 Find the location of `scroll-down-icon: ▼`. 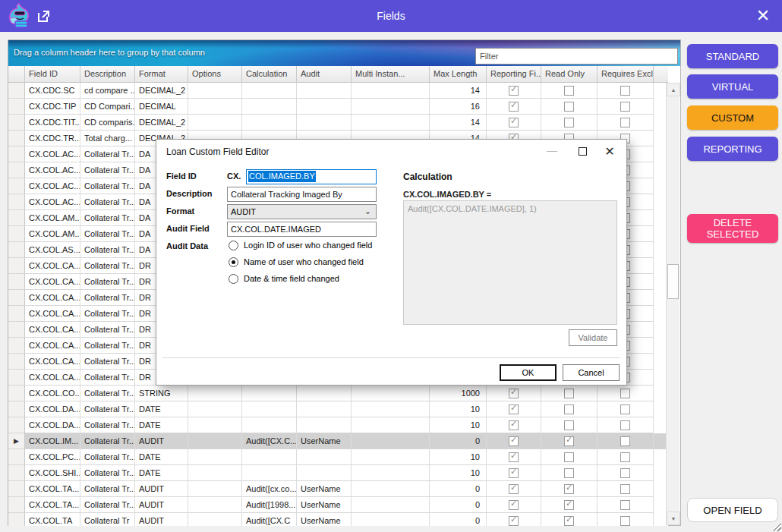

scroll-down-icon: ▼ is located at coordinates (673, 518).